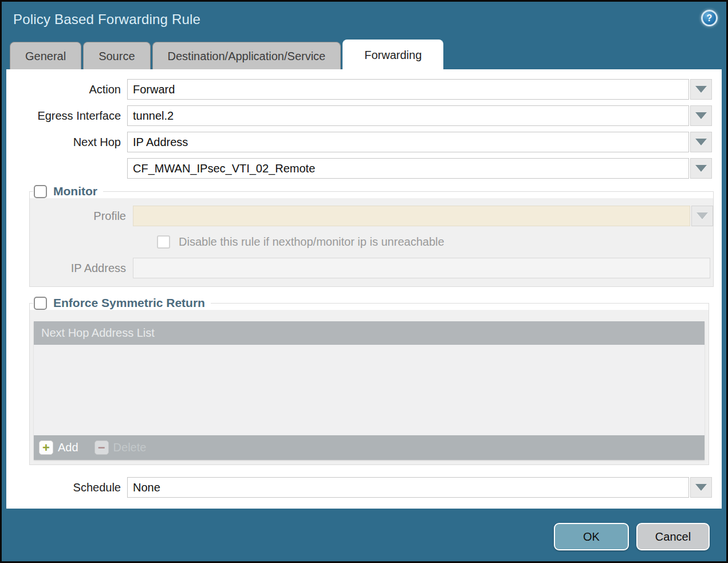 This screenshot has width=728, height=563. I want to click on disable-rule-label: Disable this rule if nexthop/monitor ip …, so click(312, 242).